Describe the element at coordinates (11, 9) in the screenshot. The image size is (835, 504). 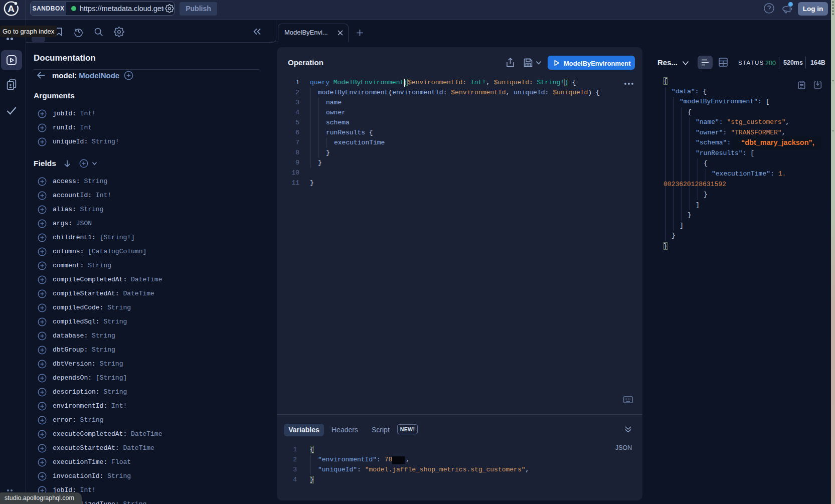
I see `svg-text: A` at that location.